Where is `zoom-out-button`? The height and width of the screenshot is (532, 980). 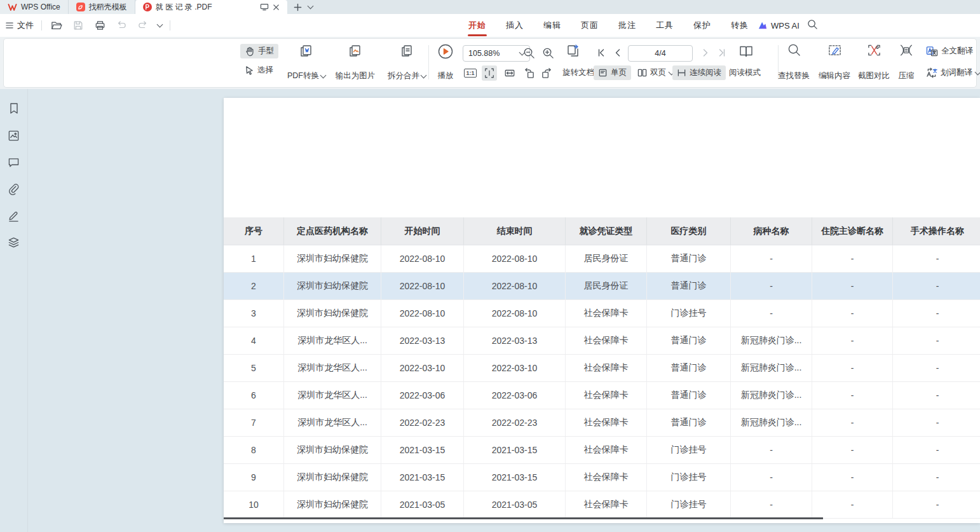 zoom-out-button is located at coordinates (529, 53).